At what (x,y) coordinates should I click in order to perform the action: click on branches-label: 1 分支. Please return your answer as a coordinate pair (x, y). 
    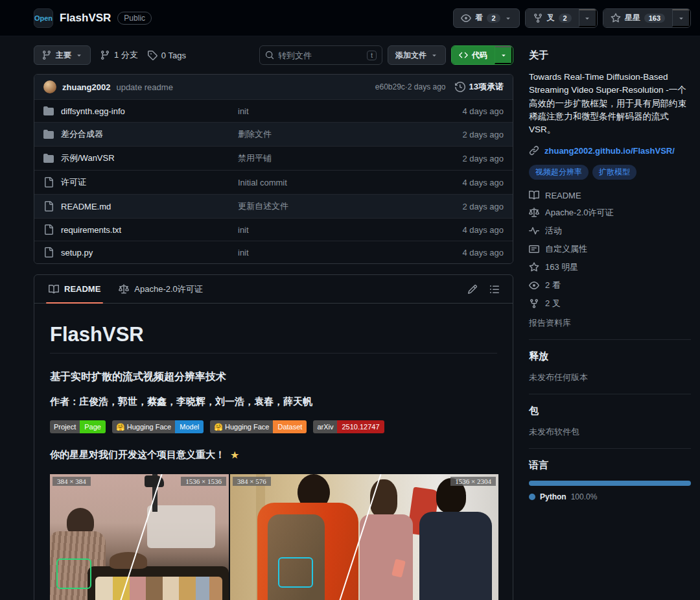
    Looking at the image, I should click on (126, 55).